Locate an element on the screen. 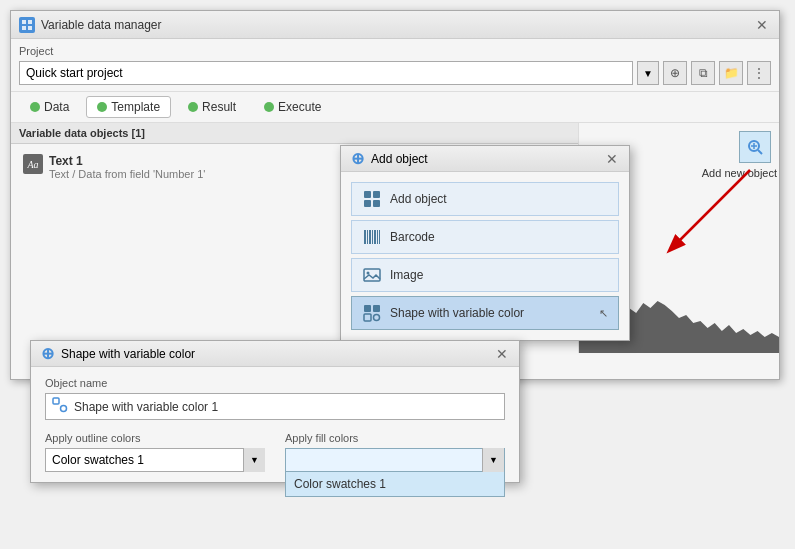  tab-data: Data is located at coordinates (50, 107).